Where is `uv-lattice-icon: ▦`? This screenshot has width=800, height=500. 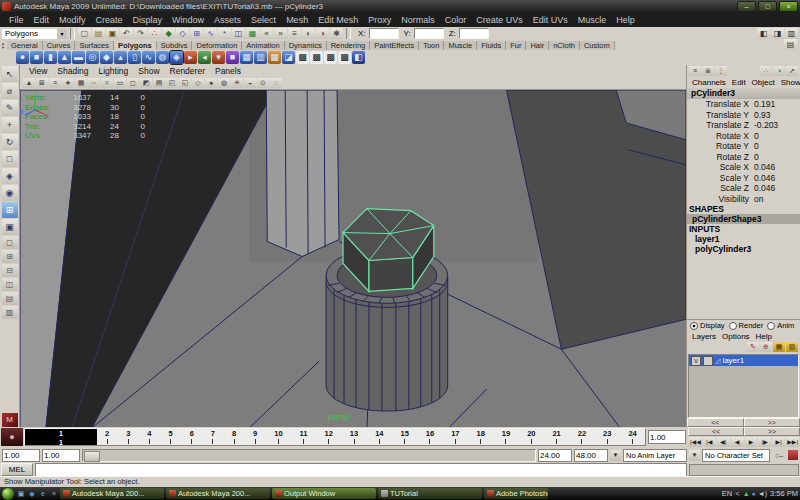
uv-lattice-icon: ▦ is located at coordinates (274, 58).